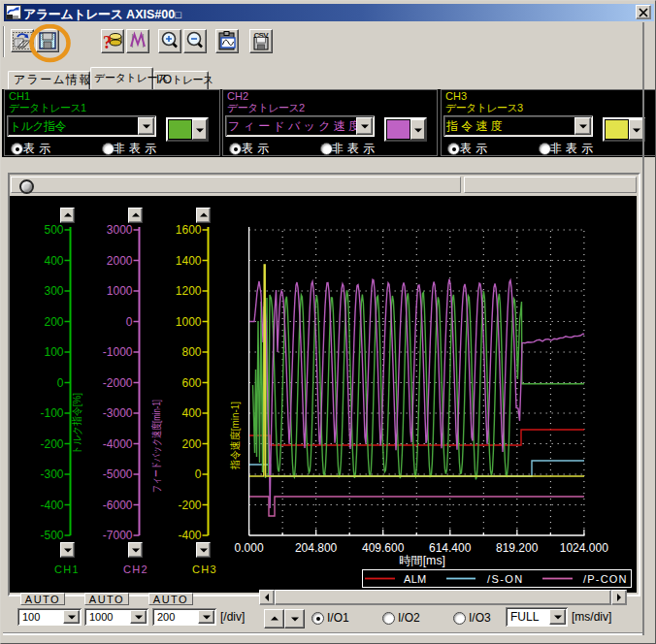 Image resolution: width=656 pixels, height=644 pixels. What do you see at coordinates (51, 474) in the screenshot?
I see `svg-text: -300` at bounding box center [51, 474].